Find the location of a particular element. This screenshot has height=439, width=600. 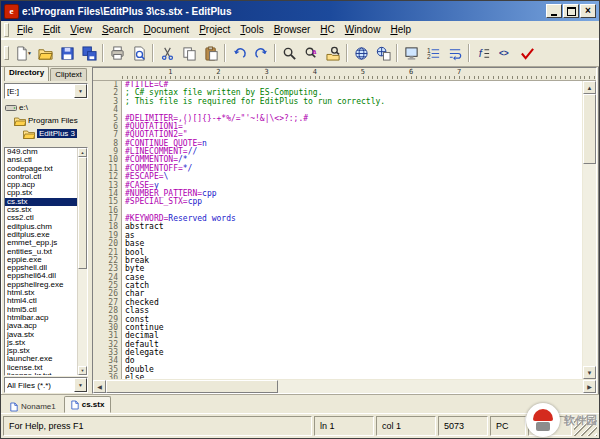

maximize-button is located at coordinates (571, 11).